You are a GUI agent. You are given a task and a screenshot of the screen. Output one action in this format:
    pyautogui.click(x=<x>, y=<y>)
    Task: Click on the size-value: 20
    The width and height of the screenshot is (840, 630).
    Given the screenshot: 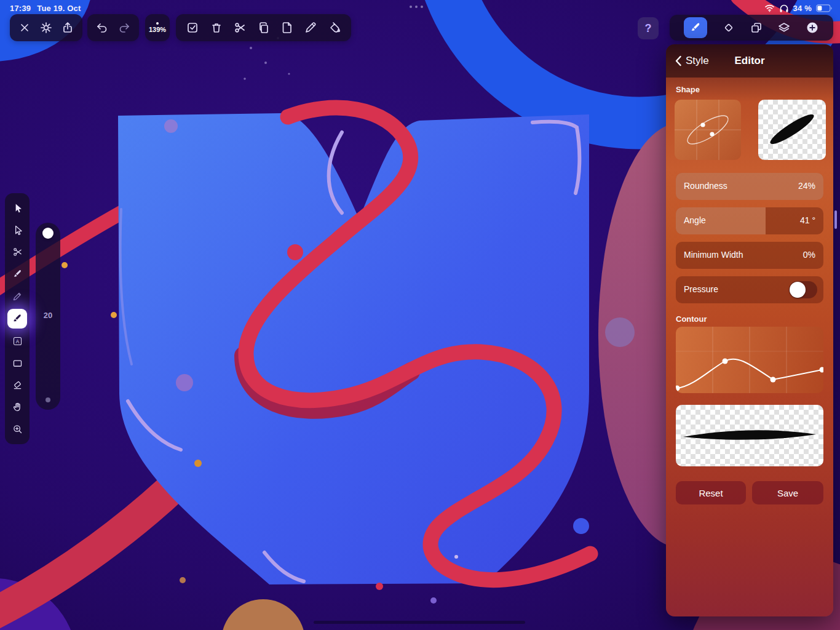 What is the action you would take?
    pyautogui.click(x=48, y=315)
    